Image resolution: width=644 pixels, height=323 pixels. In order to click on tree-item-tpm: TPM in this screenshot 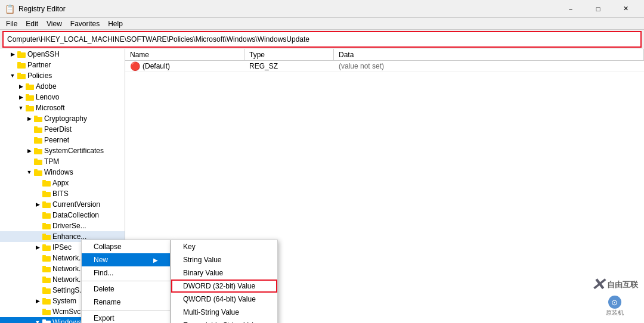, I will do `click(62, 162)`.